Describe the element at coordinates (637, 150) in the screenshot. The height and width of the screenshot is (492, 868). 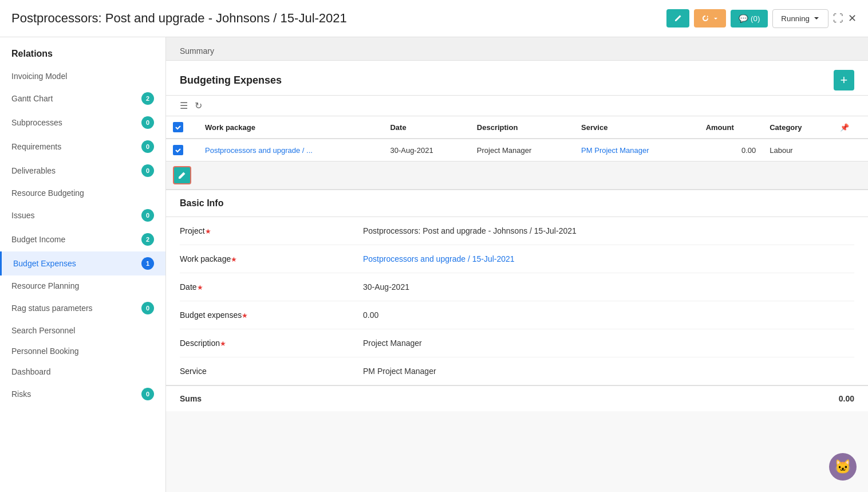
I see `row-service: PM Project Manager` at that location.